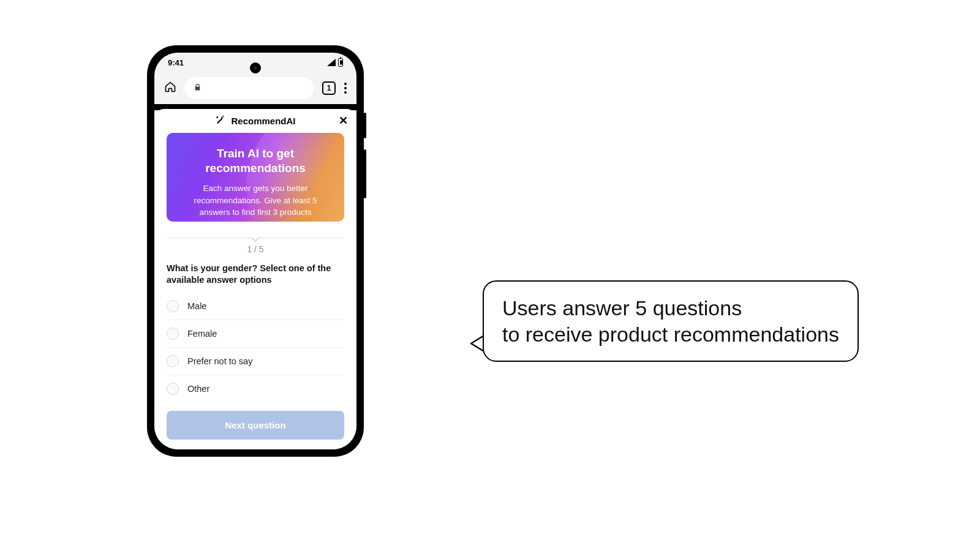 Image resolution: width=980 pixels, height=551 pixels. Describe the element at coordinates (255, 249) in the screenshot. I see `progress-text: 1 / 5` at that location.